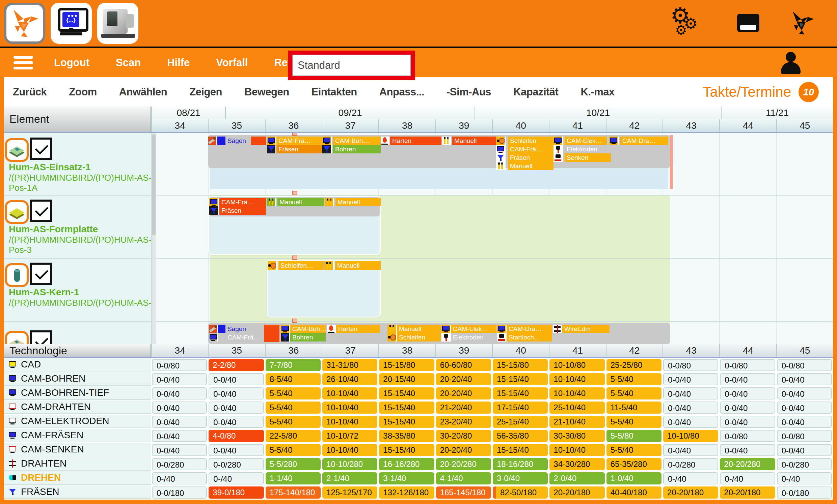 This screenshot has width=837, height=504. What do you see at coordinates (77, 365) in the screenshot?
I see `tech-row-label-cad: CAD` at bounding box center [77, 365].